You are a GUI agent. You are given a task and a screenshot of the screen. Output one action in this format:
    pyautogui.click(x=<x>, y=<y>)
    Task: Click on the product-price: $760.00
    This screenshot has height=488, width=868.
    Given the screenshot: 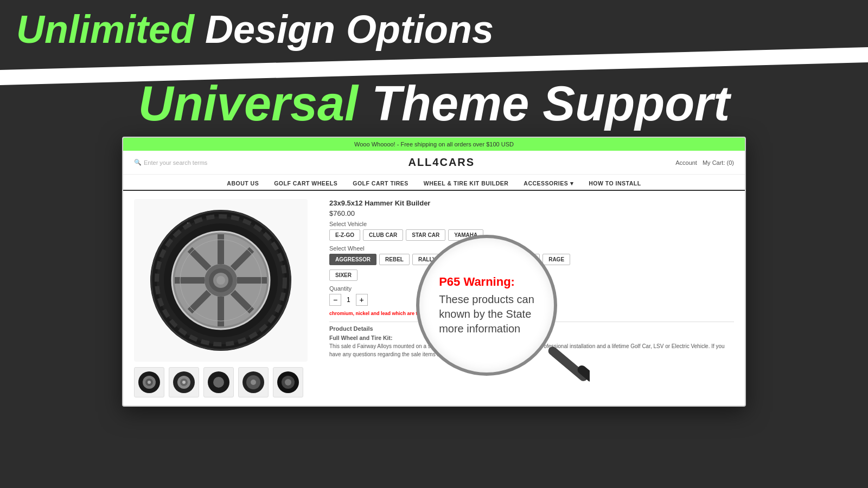 What is the action you would take?
    pyautogui.click(x=532, y=214)
    